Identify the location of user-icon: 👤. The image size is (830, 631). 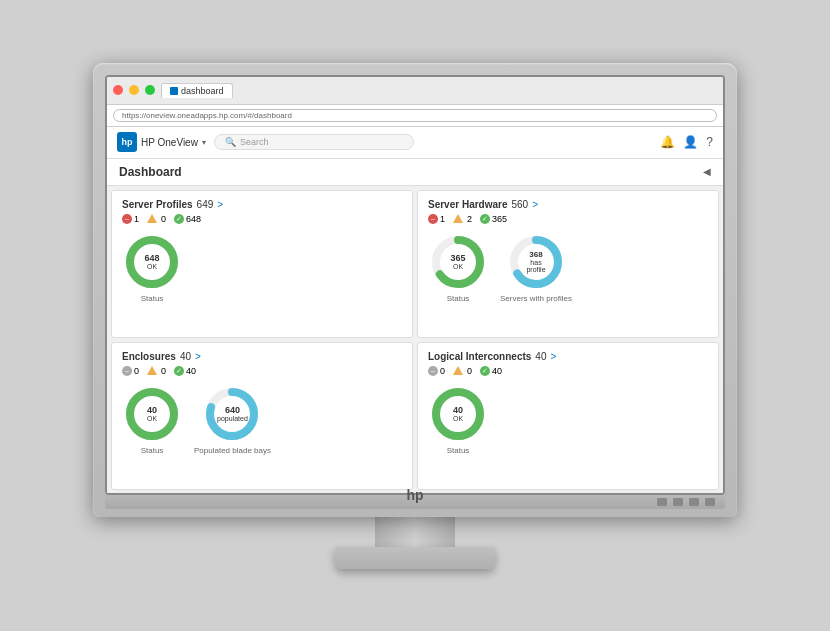
(690, 142).